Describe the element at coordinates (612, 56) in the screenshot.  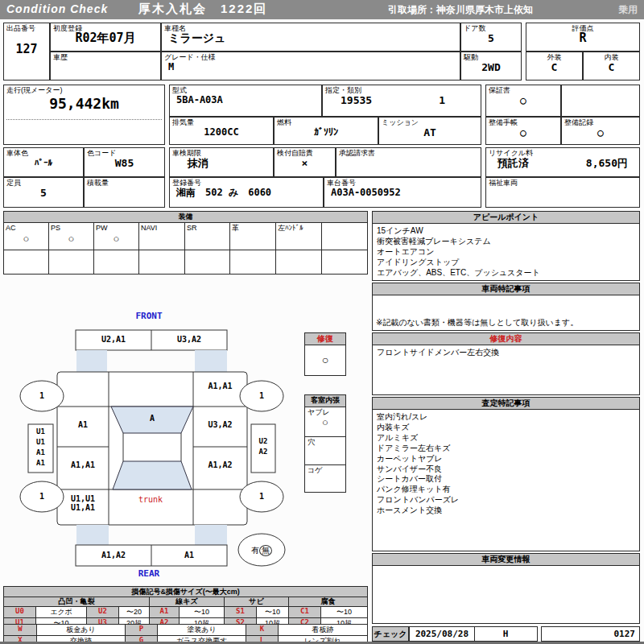
I see `interior-grade-label: 内装` at that location.